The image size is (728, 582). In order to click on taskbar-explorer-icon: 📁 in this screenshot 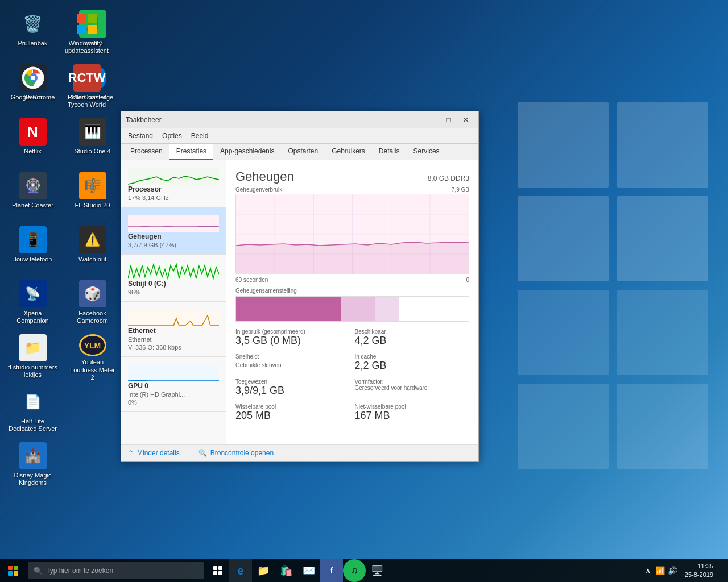, I will do `click(263, 571)`.